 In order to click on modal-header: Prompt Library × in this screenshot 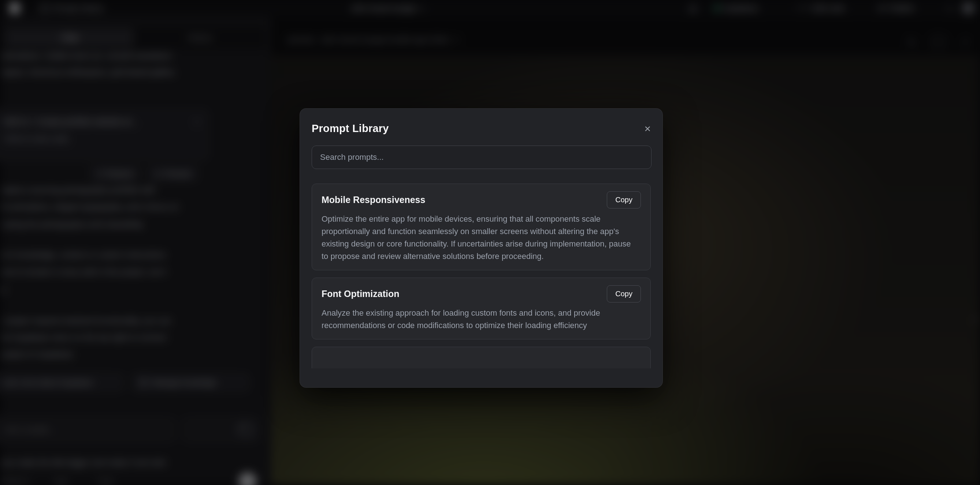, I will do `click(481, 122)`.